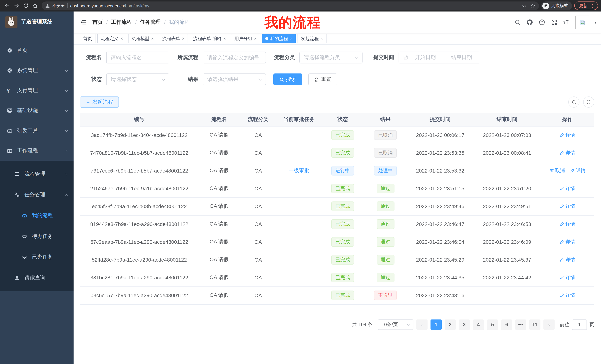 The width and height of the screenshot is (601, 364). I want to click on process-definition-input, so click(234, 57).